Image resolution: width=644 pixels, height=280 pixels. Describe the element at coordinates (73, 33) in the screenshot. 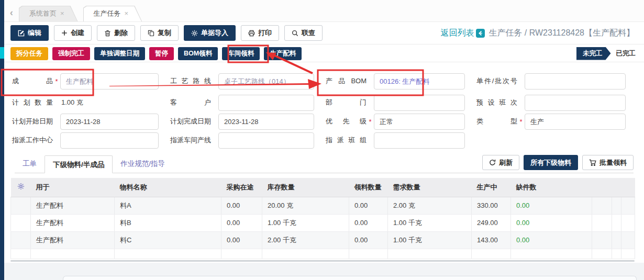

I see `create-button: 创建` at that location.